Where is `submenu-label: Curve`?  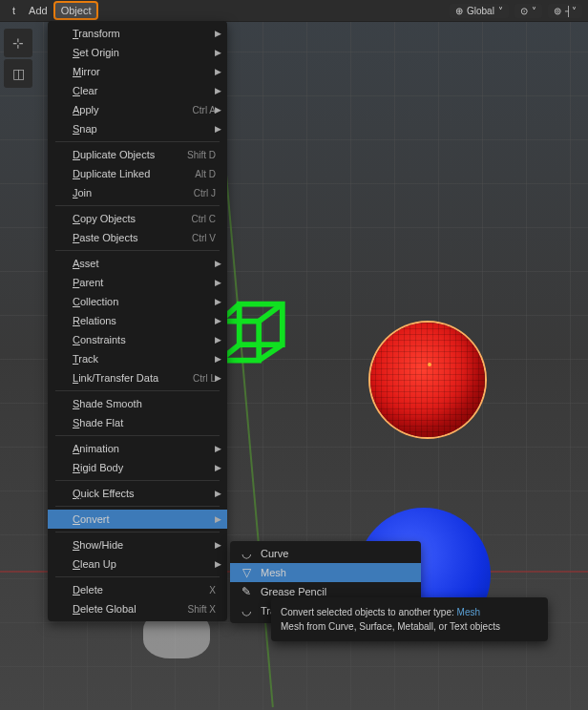
submenu-label: Curve is located at coordinates (275, 553).